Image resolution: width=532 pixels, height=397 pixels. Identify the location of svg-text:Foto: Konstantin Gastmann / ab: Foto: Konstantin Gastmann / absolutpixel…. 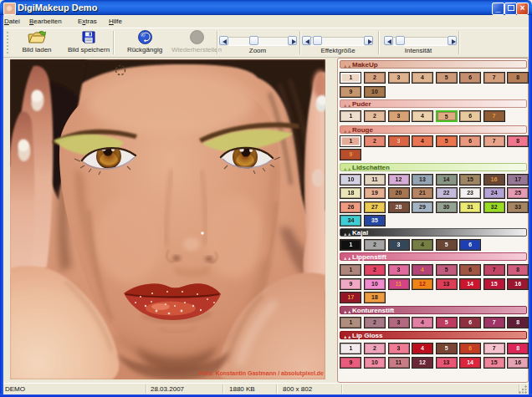
(261, 374).